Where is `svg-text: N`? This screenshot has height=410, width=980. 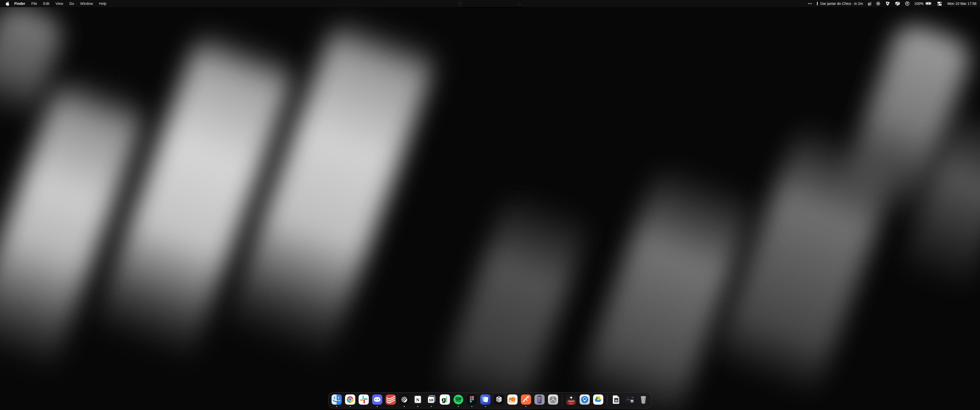 svg-text: N is located at coordinates (418, 400).